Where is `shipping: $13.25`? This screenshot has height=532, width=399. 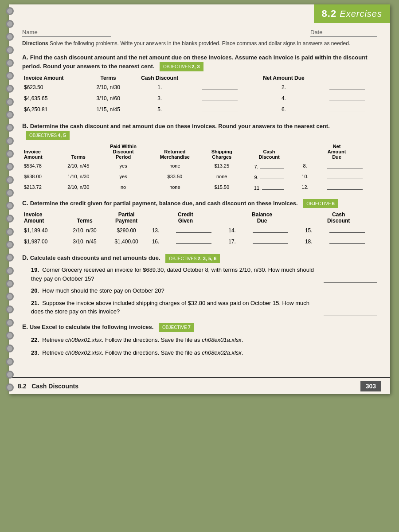 shipping: $13.25 is located at coordinates (222, 166).